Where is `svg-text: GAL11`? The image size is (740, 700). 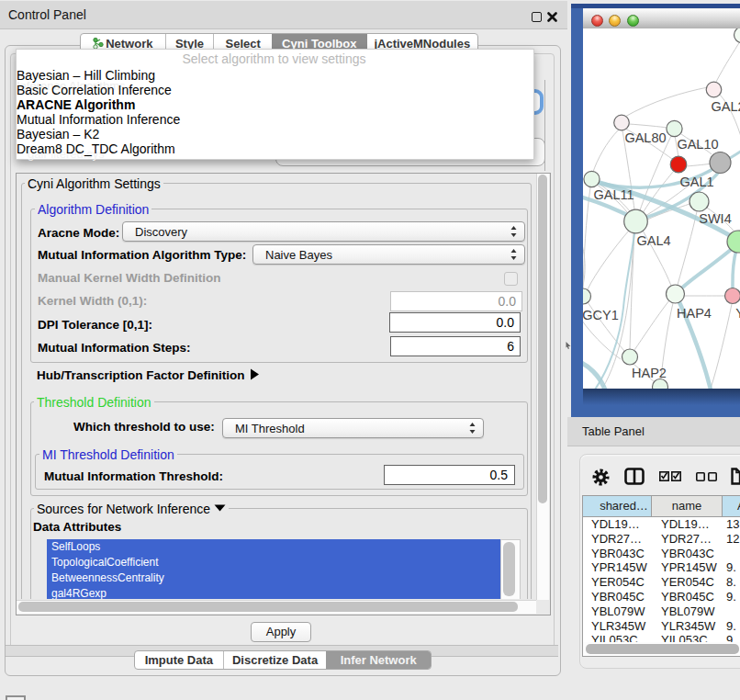
svg-text: GAL11 is located at coordinates (613, 195).